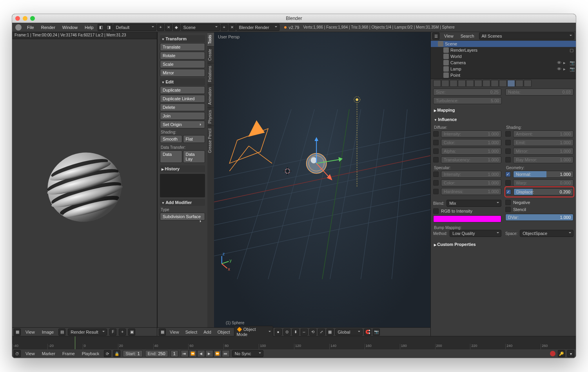 This screenshot has height=372, width=588. I want to click on field-current-frame: 1, so click(174, 354).